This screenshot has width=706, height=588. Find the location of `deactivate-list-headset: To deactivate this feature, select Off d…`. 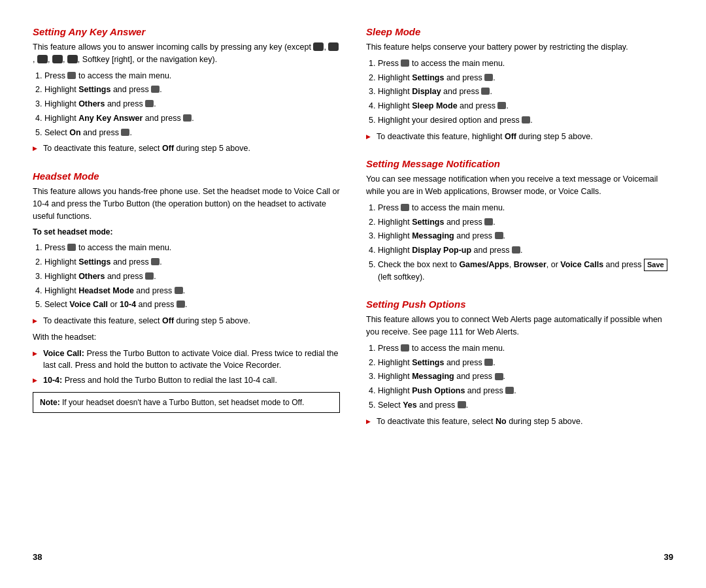

deactivate-list-headset: To deactivate this feature, select Off d… is located at coordinates (186, 321).